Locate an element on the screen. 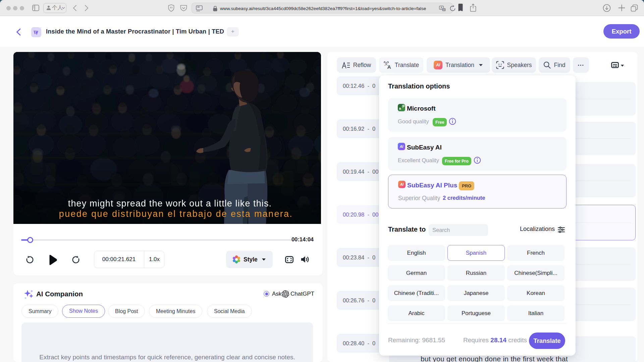 The image size is (644, 362). svg-text: 文 is located at coordinates (444, 10).